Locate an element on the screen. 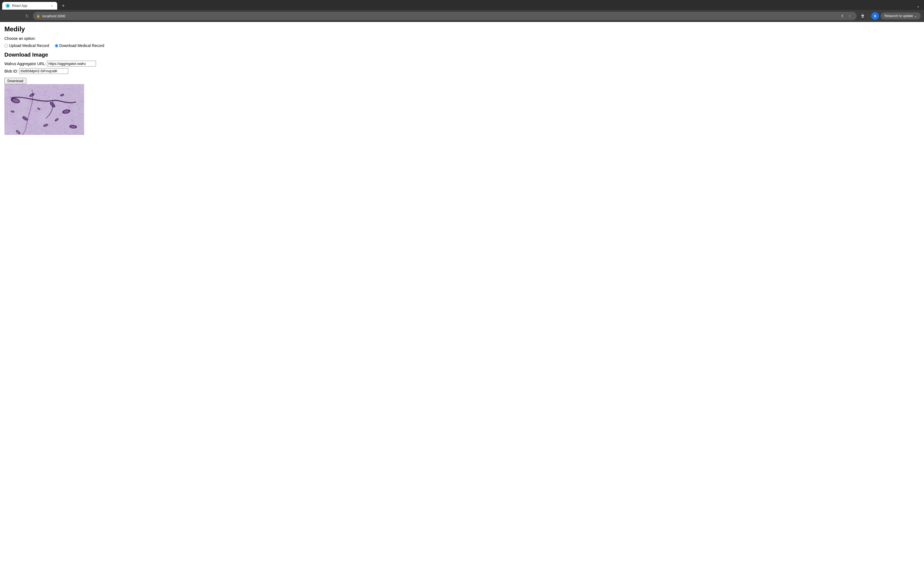 The image size is (924, 577). browser-tab: ⚛ React App × is located at coordinates (30, 6).